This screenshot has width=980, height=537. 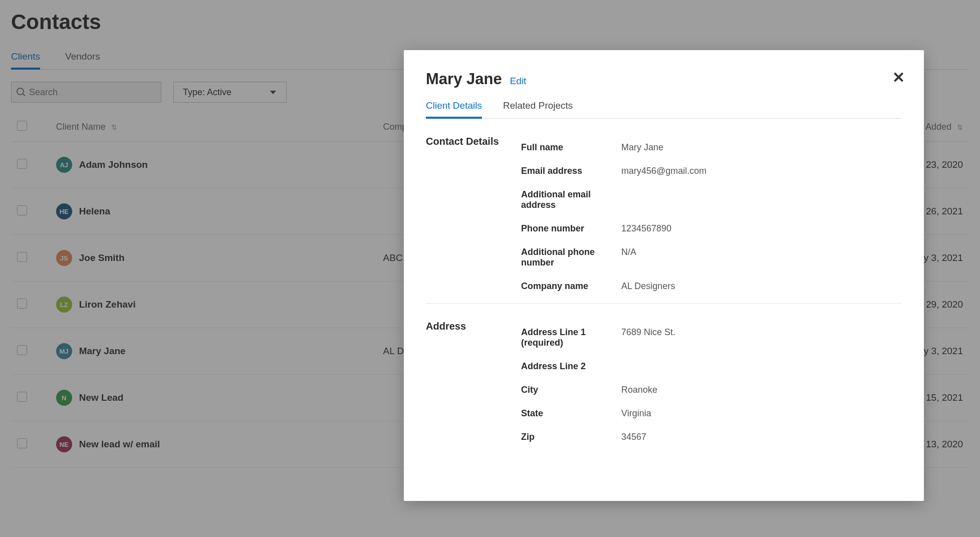 I want to click on field-phone: Phone number 1234567890, so click(x=711, y=228).